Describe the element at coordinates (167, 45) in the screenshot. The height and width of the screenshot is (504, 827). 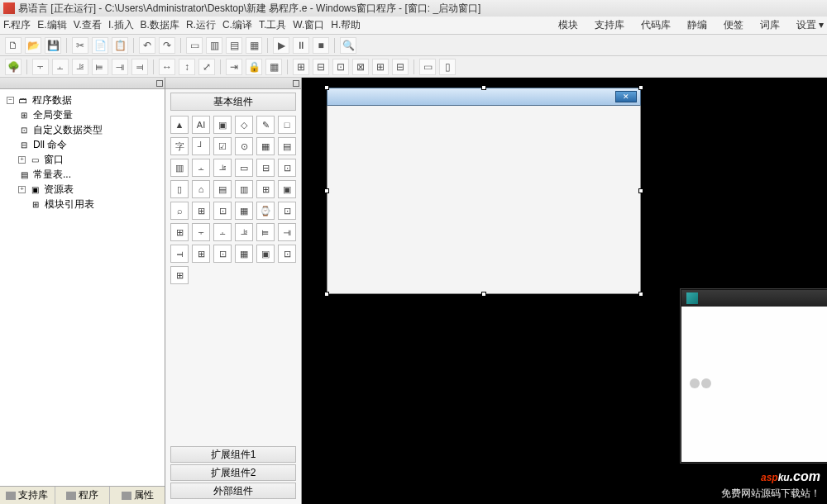
I see `redo-button: ↷` at that location.